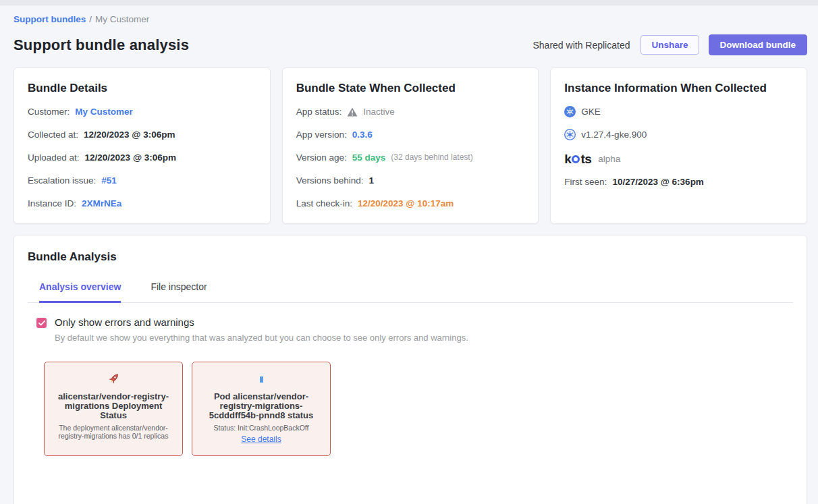 The height and width of the screenshot is (504, 818). I want to click on kots-logo-o, so click(576, 159).